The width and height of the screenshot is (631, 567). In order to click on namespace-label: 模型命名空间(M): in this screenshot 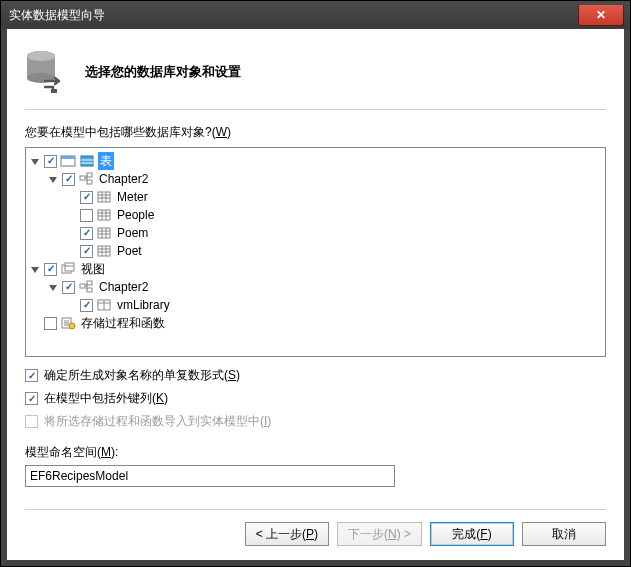, I will do `click(316, 452)`.